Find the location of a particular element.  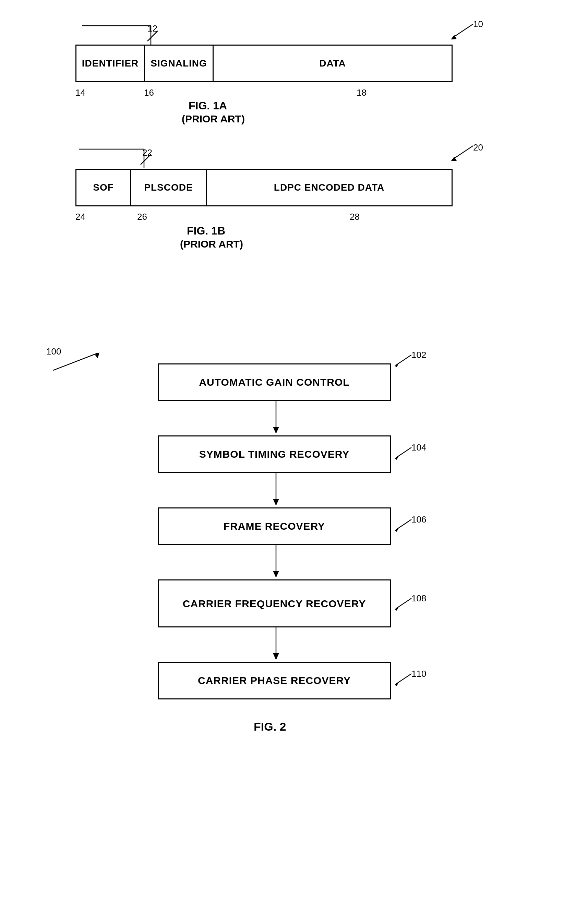

fig1b-subtitle: (PRIOR ART) is located at coordinates (212, 244).